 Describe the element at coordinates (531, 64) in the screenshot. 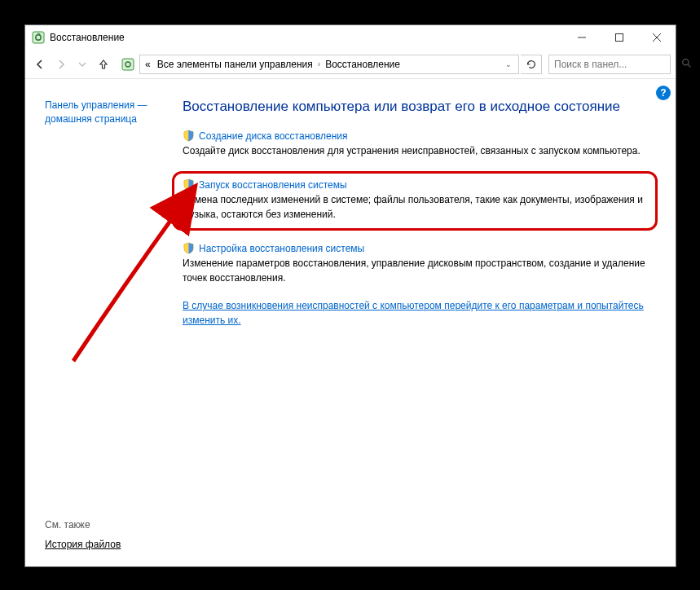

I see `refresh-button` at that location.